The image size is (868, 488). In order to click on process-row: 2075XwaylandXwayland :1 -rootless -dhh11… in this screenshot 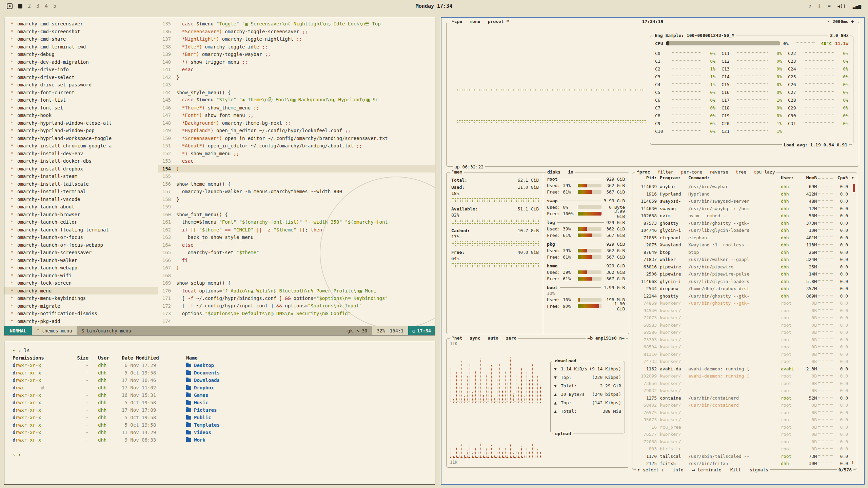, I will do `click(742, 245)`.